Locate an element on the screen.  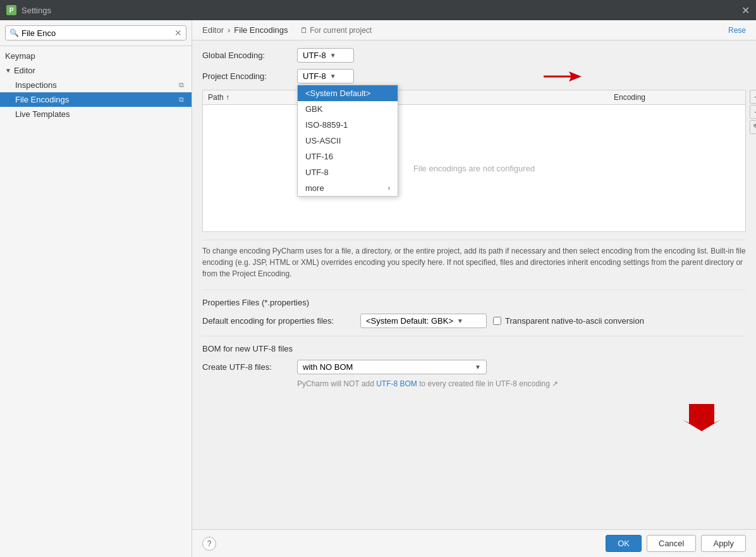
apply-button: Apply is located at coordinates (723, 544).